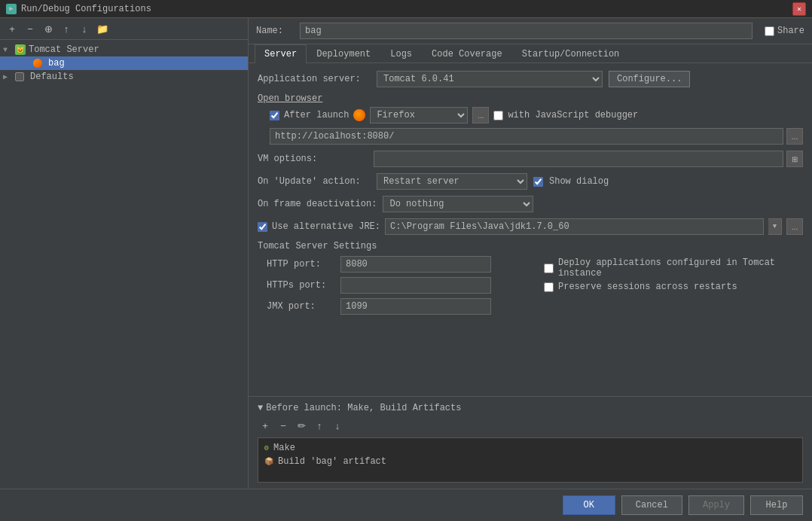 The image size is (812, 521). Describe the element at coordinates (86, 9) in the screenshot. I see `window-title: Run/Debug Configurations` at that location.